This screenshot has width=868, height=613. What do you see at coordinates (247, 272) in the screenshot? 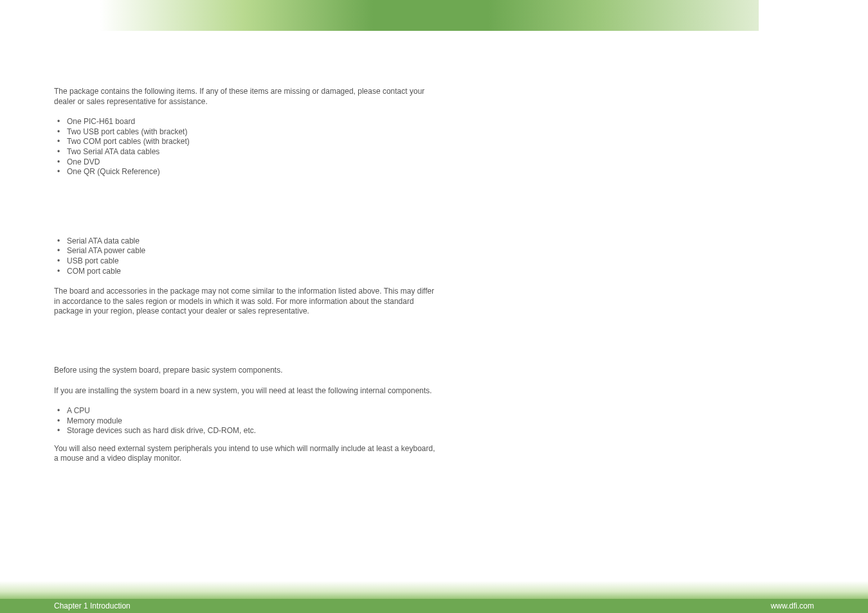
I see `list-item: COM port cable` at bounding box center [247, 272].